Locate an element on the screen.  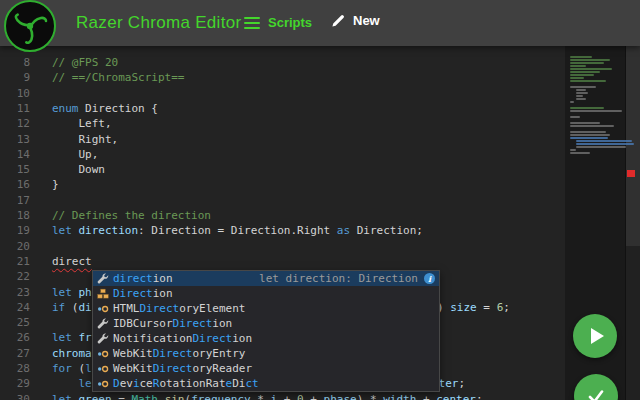
code-line: 16} is located at coordinates (282, 185).